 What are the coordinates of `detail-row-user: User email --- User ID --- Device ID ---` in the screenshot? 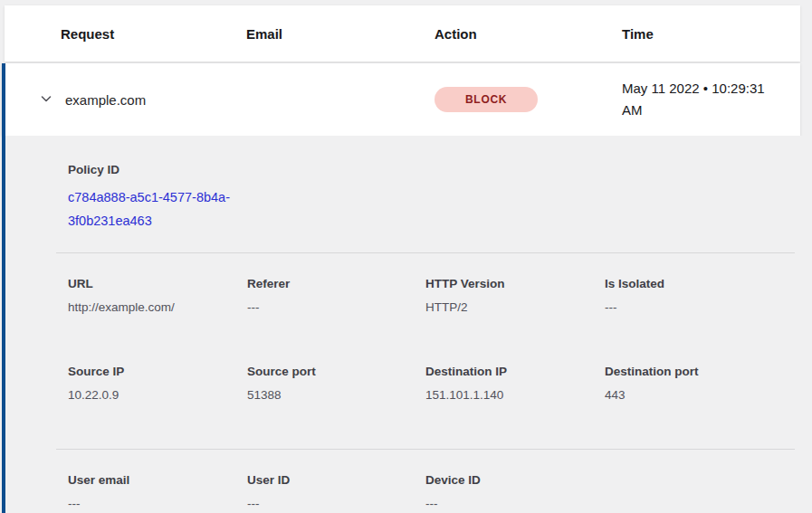 It's located at (409, 481).